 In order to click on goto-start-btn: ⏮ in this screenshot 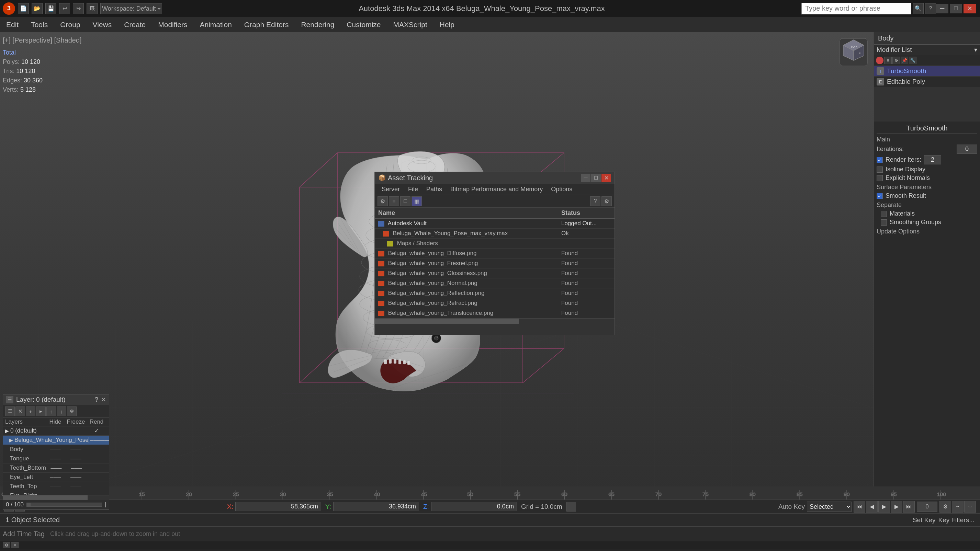, I will do `click(859, 507)`.